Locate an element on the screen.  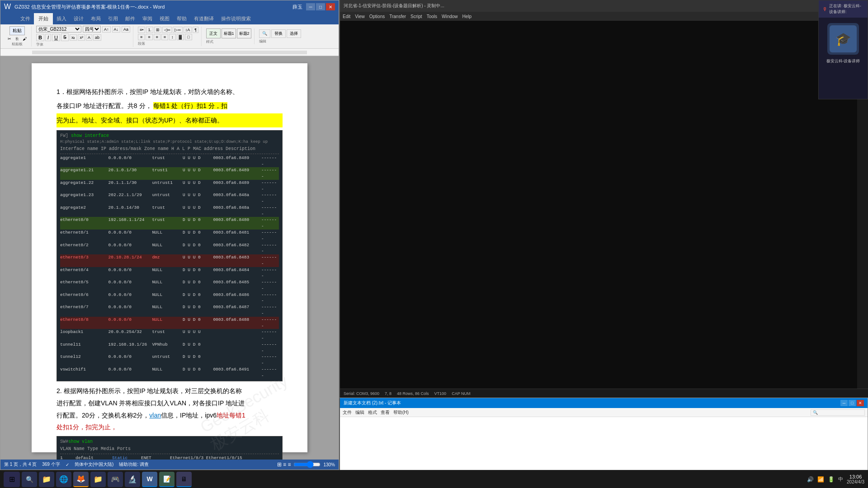
menu-edit: Edit is located at coordinates (346, 16).